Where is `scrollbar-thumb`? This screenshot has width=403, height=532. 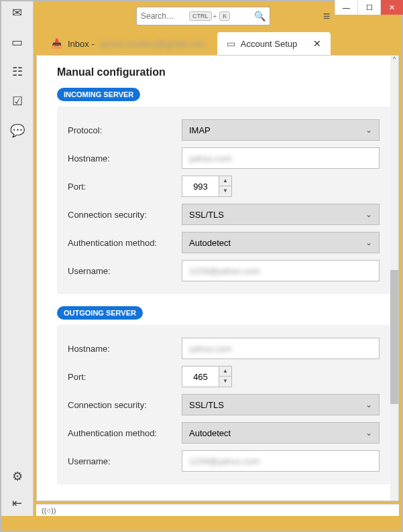 scrollbar-thumb is located at coordinates (394, 337).